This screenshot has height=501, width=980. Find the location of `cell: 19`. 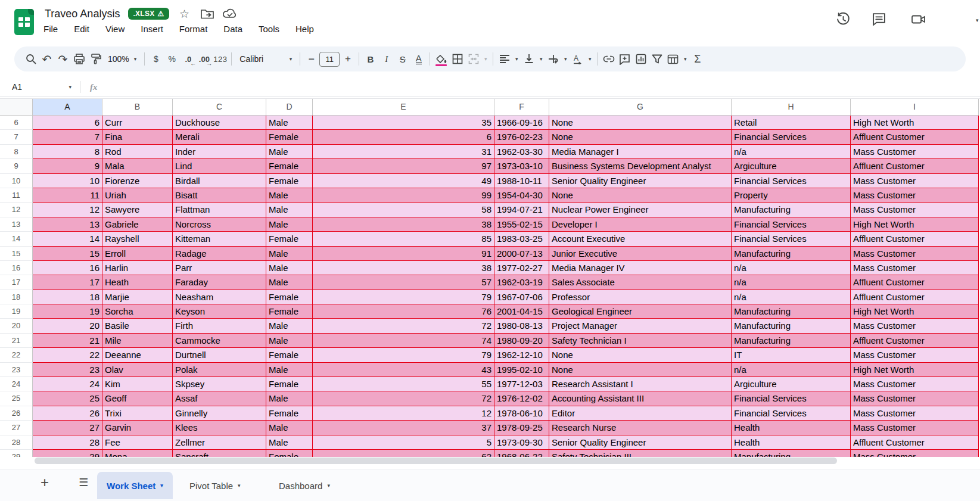

cell: 19 is located at coordinates (68, 312).